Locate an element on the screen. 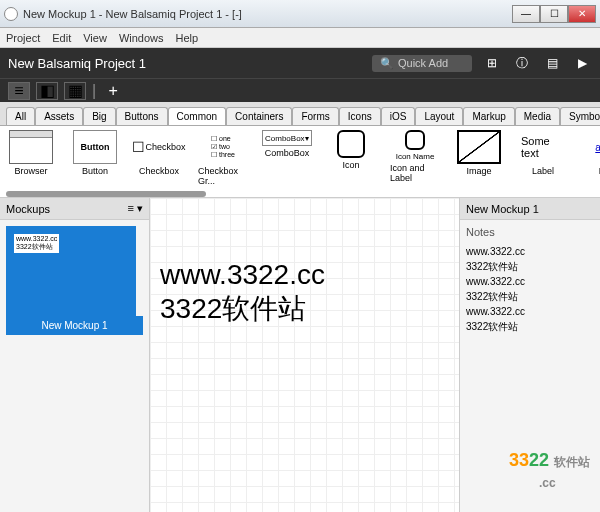 The height and width of the screenshot is (512, 600). sidebar-header: Mockups ≡ ▾ is located at coordinates (74, 209).